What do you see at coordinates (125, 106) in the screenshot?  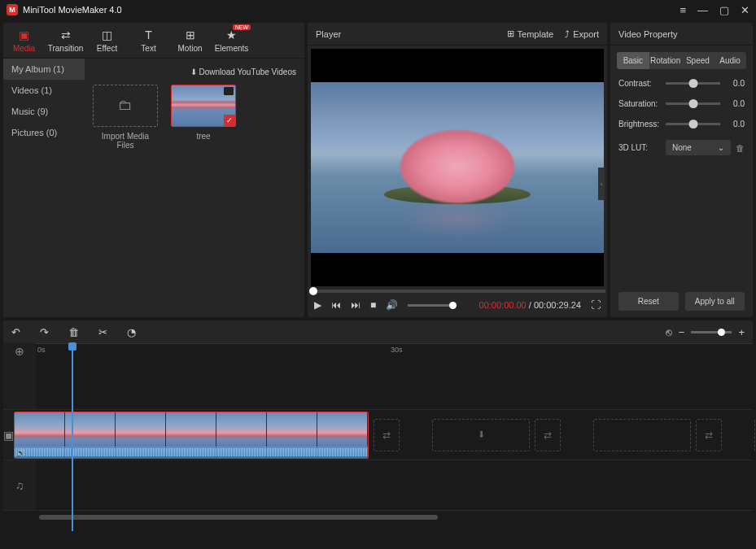 I see `folder-plus-icon: 🗀` at bounding box center [125, 106].